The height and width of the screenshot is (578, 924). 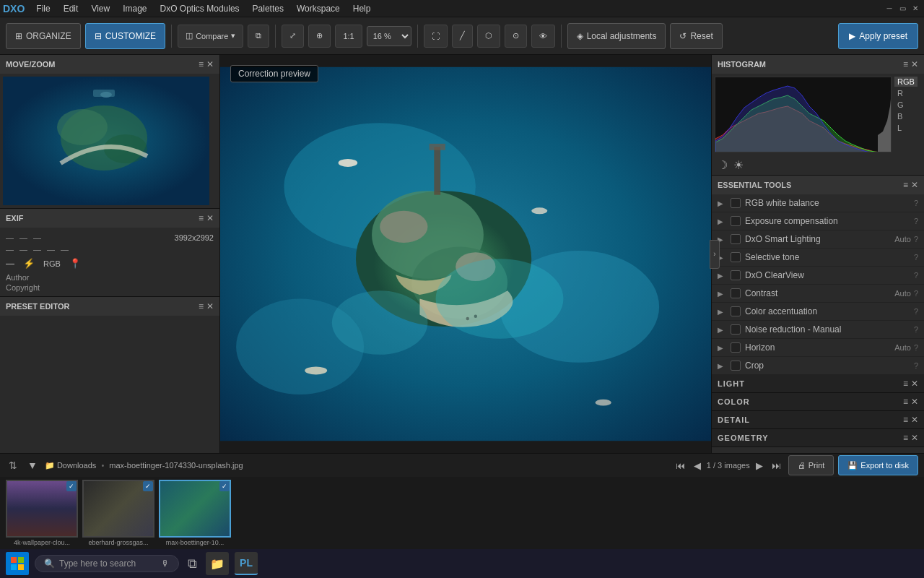 I want to click on nav-last-button: ⏭, so click(x=777, y=465).